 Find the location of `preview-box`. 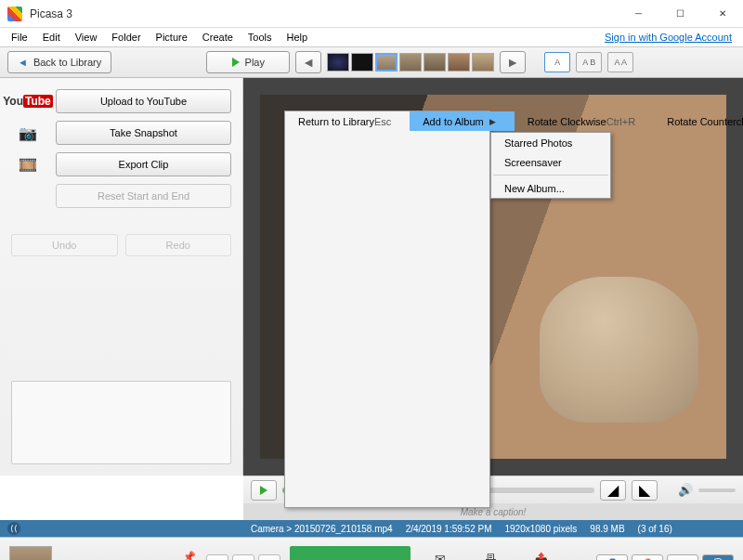

preview-box is located at coordinates (121, 423).